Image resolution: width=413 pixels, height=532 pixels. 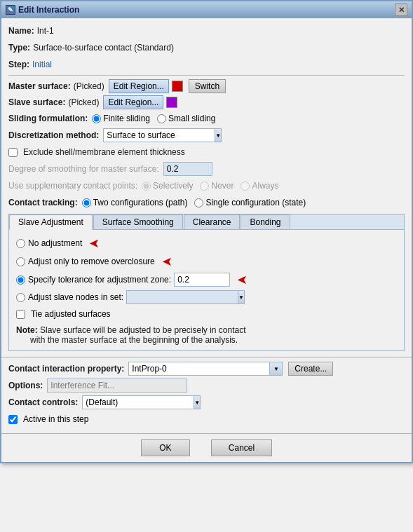 What do you see at coordinates (182, 297) in the screenshot?
I see `adjust-slave-input` at bounding box center [182, 297].